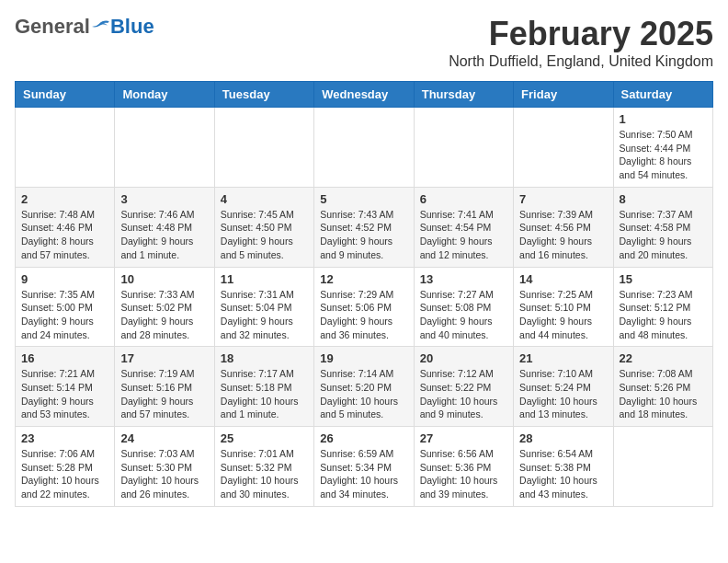 The height and width of the screenshot is (563, 728). What do you see at coordinates (463, 199) in the screenshot?
I see `day-number: 6` at bounding box center [463, 199].